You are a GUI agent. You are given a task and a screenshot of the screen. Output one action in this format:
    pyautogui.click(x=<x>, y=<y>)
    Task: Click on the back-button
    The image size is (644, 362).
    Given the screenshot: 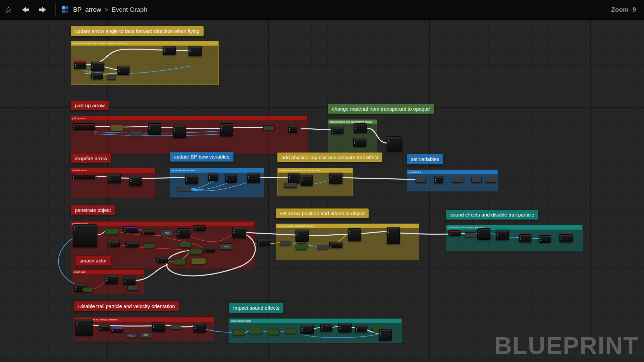 What is the action you would take?
    pyautogui.click(x=25, y=10)
    